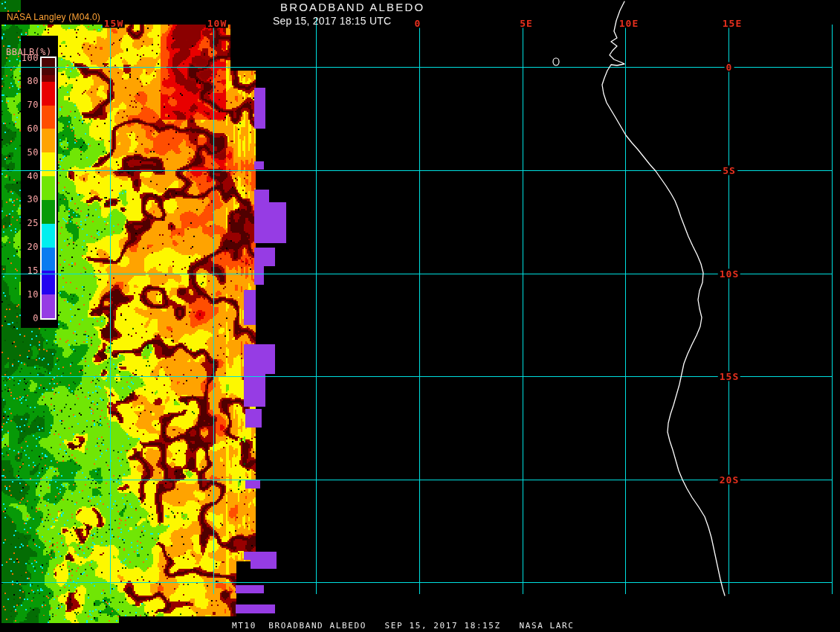 The image size is (840, 632). Describe the element at coordinates (28, 247) in the screenshot. I see `colorbar-tick-label: 20` at that location.